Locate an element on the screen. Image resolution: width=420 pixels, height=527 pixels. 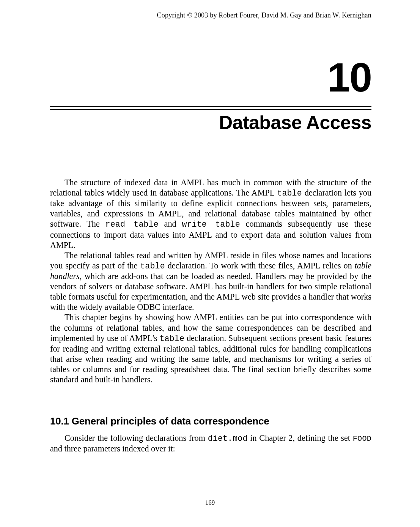
code-diet-mod: diet.mod is located at coordinates (228, 439).